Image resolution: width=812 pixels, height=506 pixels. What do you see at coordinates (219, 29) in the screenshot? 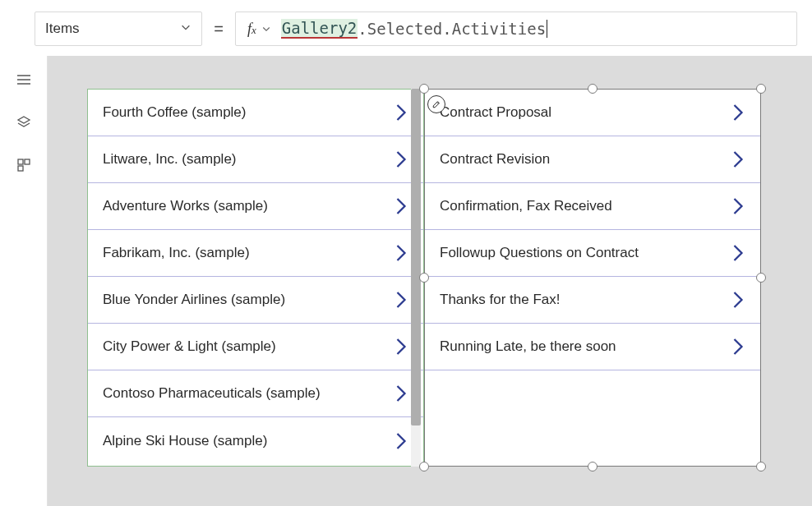
I see `equals-label: =` at bounding box center [219, 29].